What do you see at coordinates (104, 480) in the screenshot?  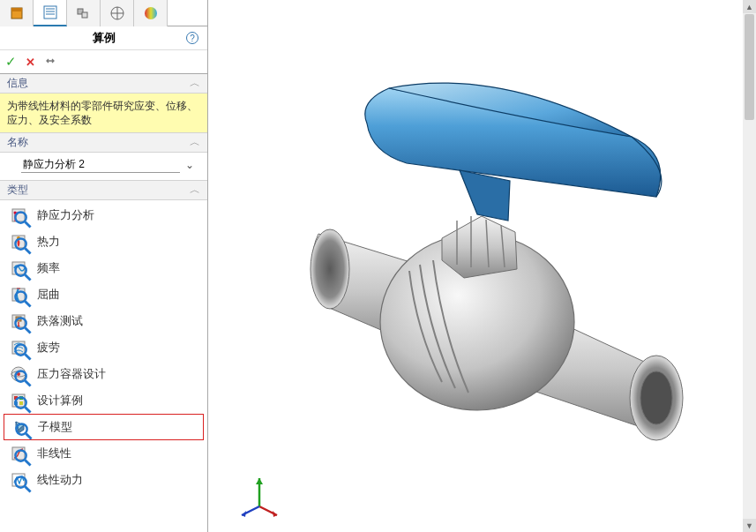 I see `study-type-lineardyn: 线性动力` at bounding box center [104, 480].